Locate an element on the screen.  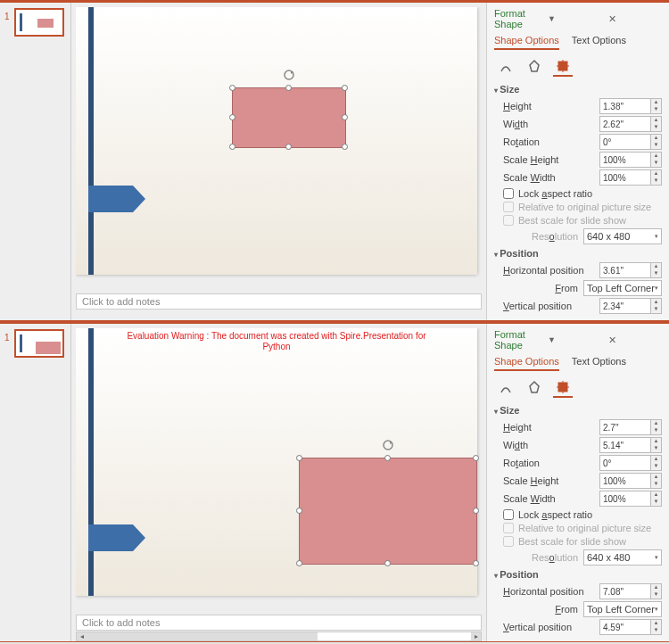
lock-aspect-label: Lock aspect ratio is located at coordinates (555, 194).